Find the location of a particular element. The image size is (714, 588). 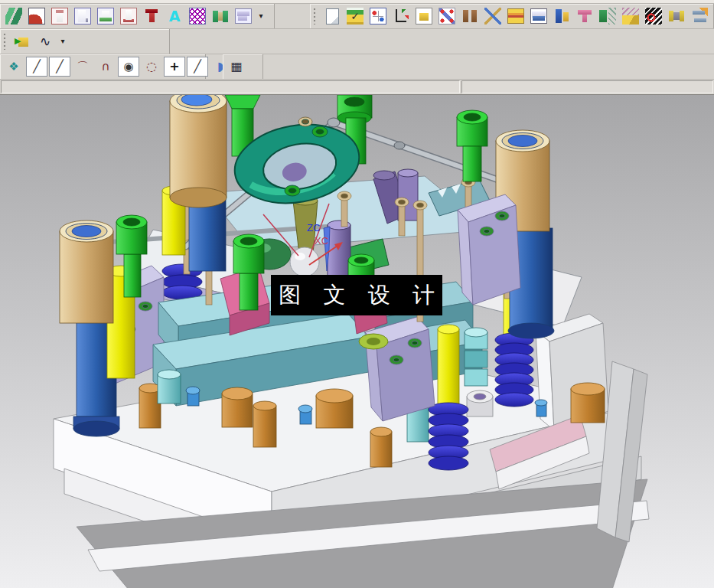

draft-hatch-icon is located at coordinates (631, 16).